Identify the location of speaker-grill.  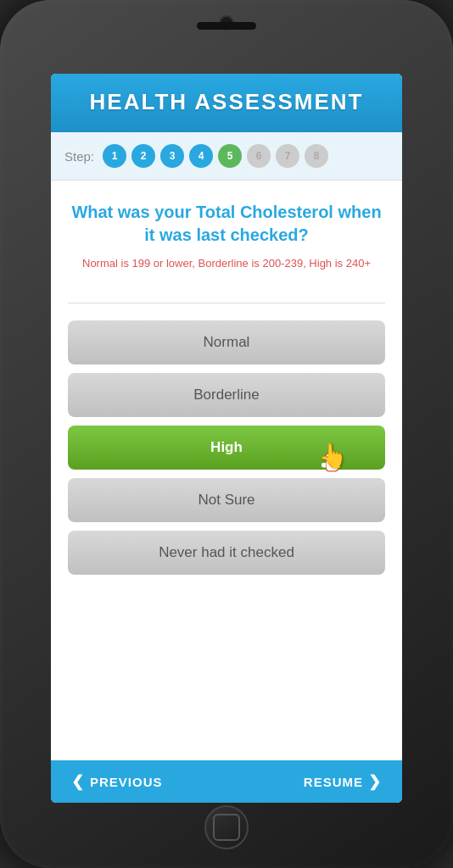
(226, 25).